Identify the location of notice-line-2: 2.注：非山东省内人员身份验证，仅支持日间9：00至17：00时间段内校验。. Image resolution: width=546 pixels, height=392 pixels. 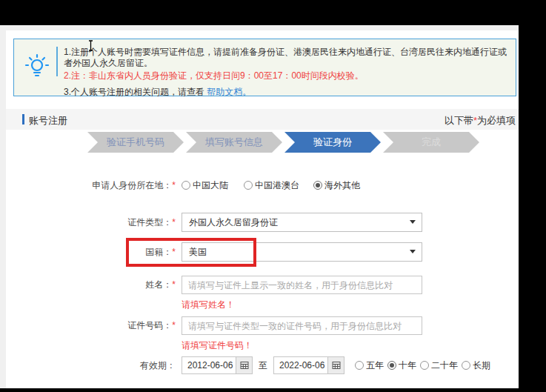
(287, 76).